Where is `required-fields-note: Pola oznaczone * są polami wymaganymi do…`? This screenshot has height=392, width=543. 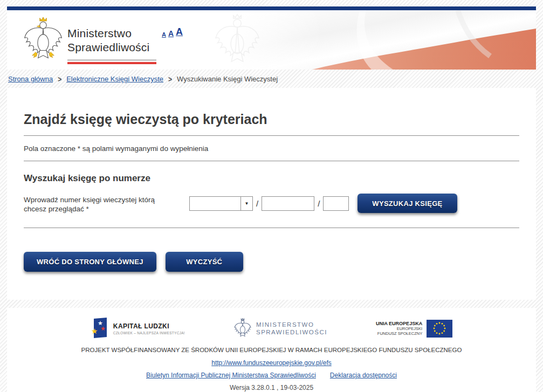
required-fields-note: Pola oznaczone * są polami wymaganymi do… is located at coordinates (272, 149).